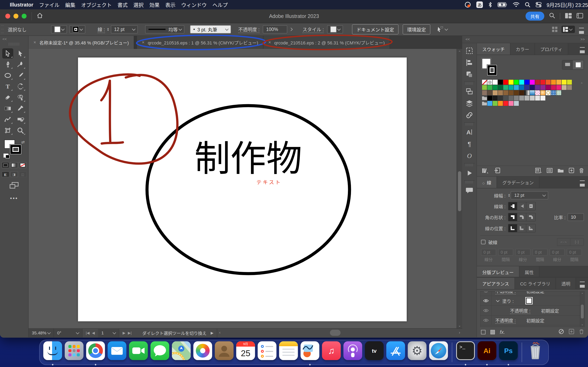  Describe the element at coordinates (582, 84) in the screenshot. I see `swatch-scroll-icon: ⌃` at that location.